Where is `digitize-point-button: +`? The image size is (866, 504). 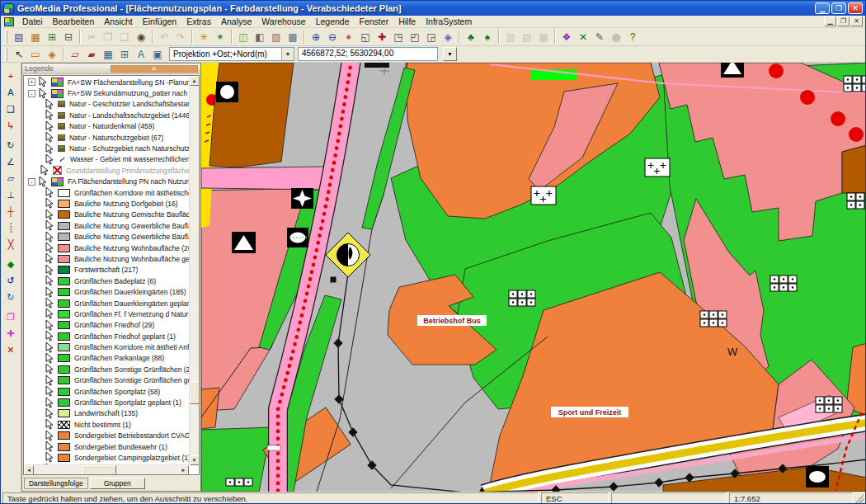
digitize-point-button: + is located at coordinates (11, 76).